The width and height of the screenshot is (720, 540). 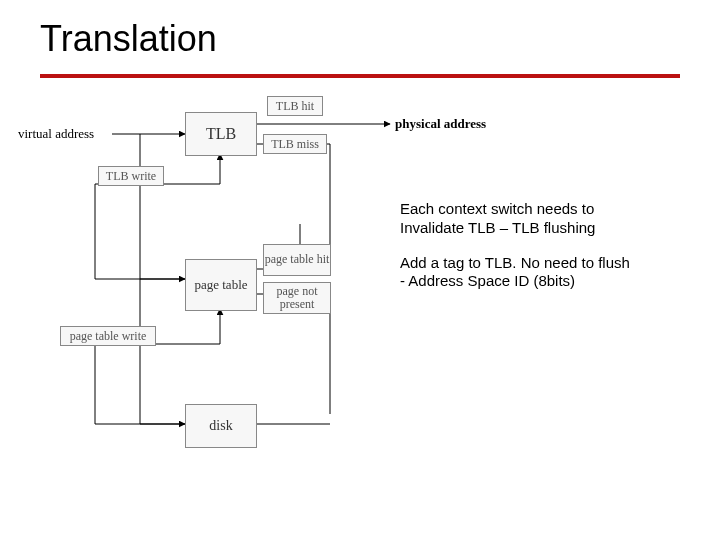 I want to click on title-rule, so click(x=360, y=76).